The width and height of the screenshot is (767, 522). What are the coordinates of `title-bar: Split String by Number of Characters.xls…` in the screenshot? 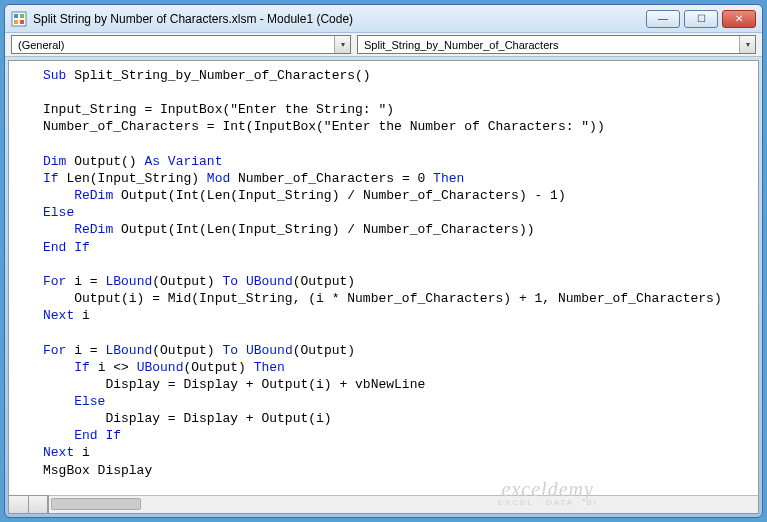 It's located at (384, 19).